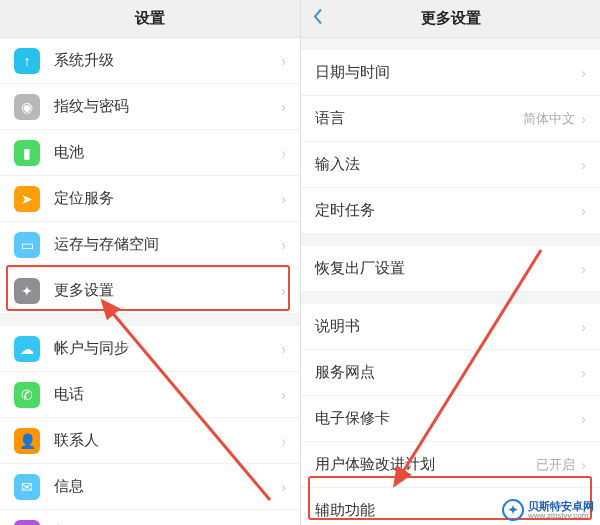  Describe the element at coordinates (150, 18) in the screenshot. I see `page-title-left: 设置` at that location.